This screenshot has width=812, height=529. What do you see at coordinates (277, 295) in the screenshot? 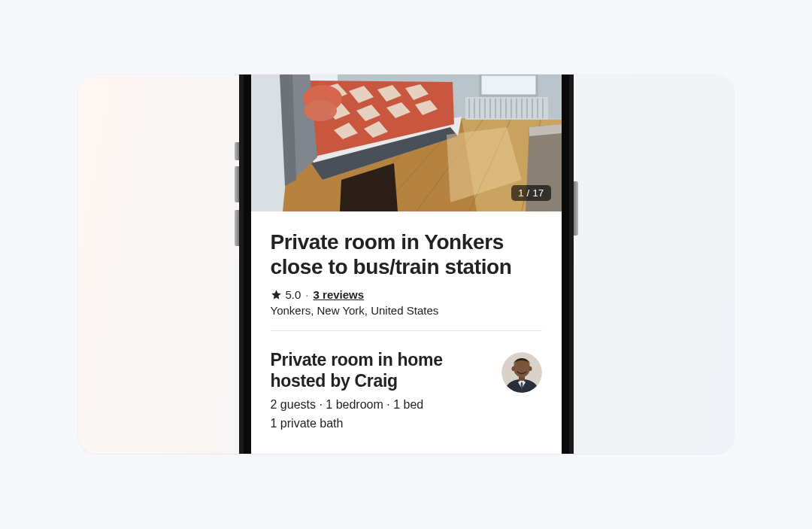
I see `star-icon` at bounding box center [277, 295].